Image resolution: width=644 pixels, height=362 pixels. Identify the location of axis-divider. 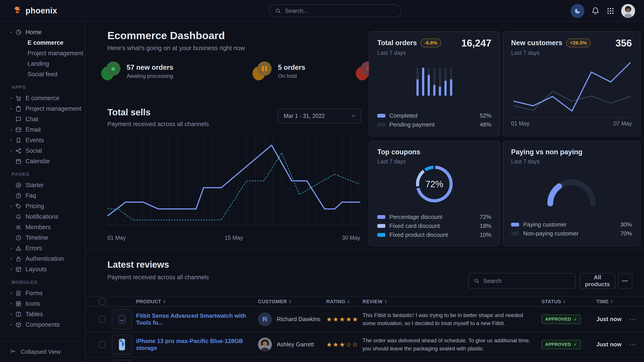
(572, 117).